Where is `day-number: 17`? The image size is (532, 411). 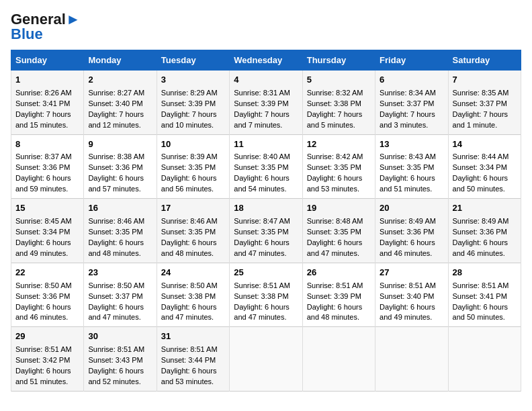
day-number: 17 is located at coordinates (193, 208).